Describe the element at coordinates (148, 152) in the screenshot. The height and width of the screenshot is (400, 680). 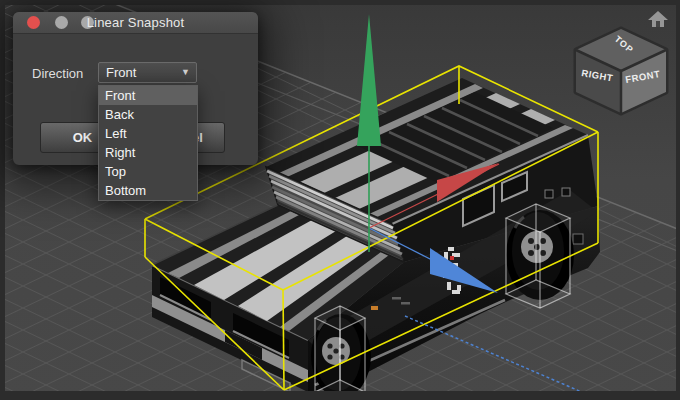
I see `option-right: Right` at that location.